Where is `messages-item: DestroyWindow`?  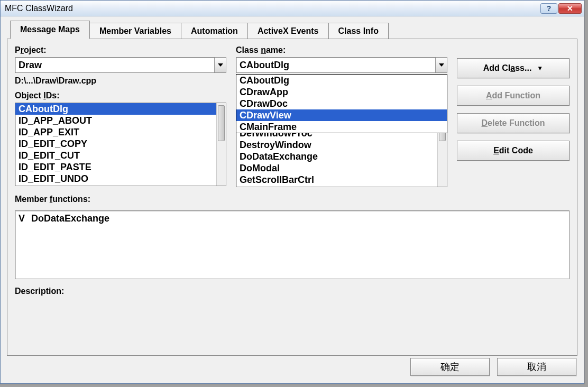
messages-item: DestroyWindow is located at coordinates (342, 145).